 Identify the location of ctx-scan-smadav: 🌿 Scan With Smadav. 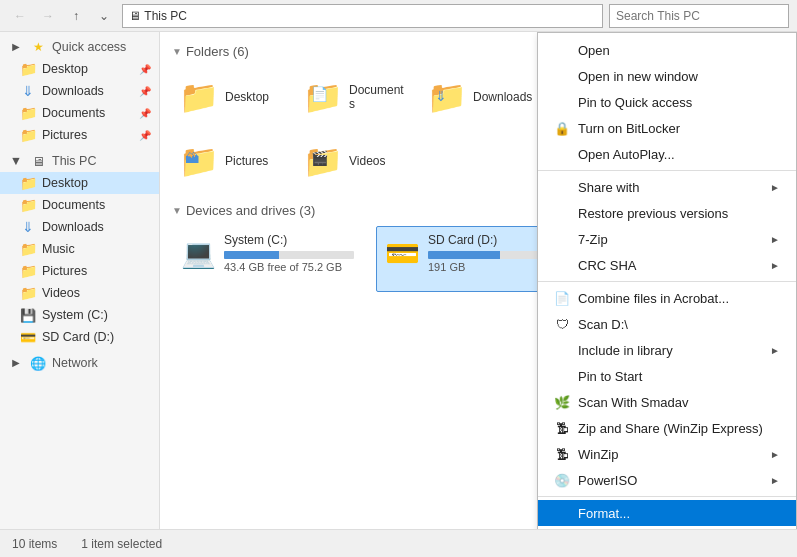
(667, 402).